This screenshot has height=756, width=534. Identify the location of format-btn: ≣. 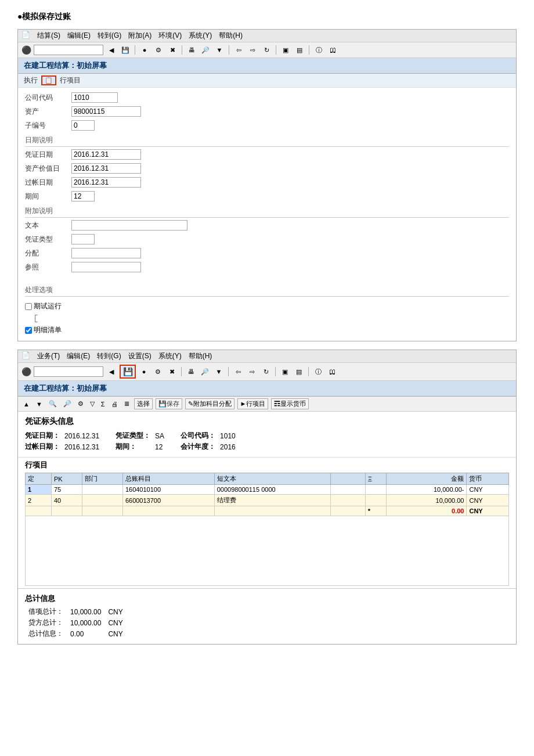
(127, 404).